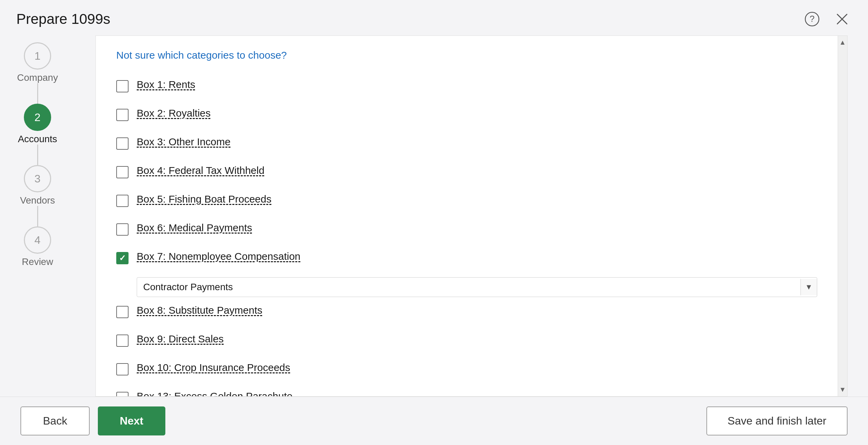 The image size is (868, 445). Describe the element at coordinates (467, 143) in the screenshot. I see `checkbox-row-box3: Box 3: Other Income` at that location.